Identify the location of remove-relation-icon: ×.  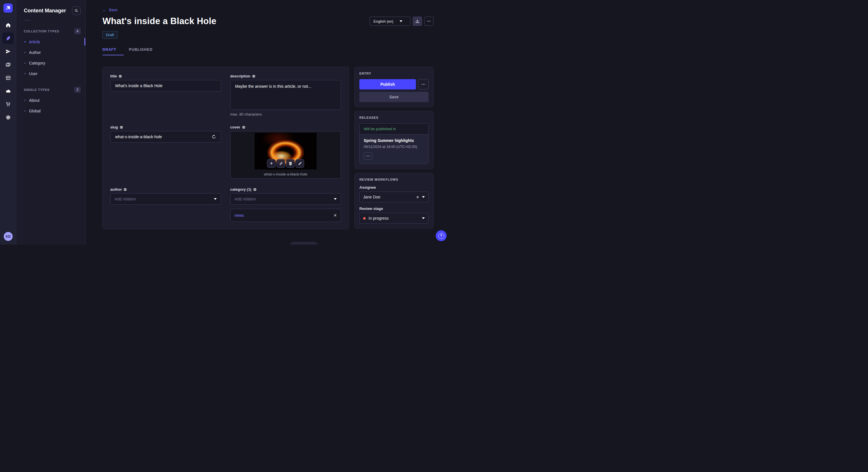
(335, 215).